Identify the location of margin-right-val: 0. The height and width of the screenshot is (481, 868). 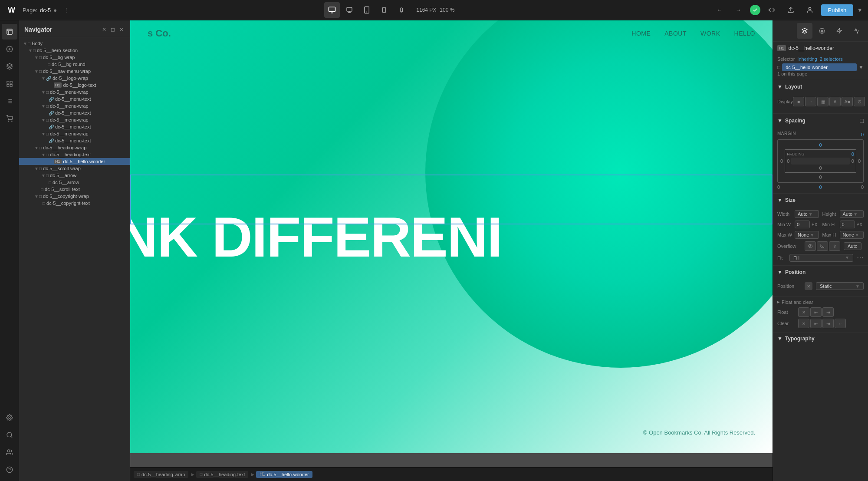
(859, 161).